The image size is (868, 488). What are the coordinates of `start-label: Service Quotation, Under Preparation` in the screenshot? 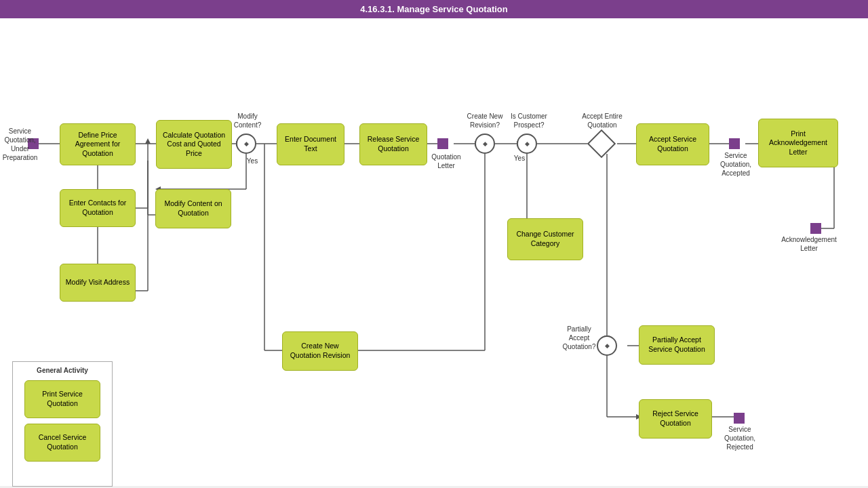 It's located at (20, 144).